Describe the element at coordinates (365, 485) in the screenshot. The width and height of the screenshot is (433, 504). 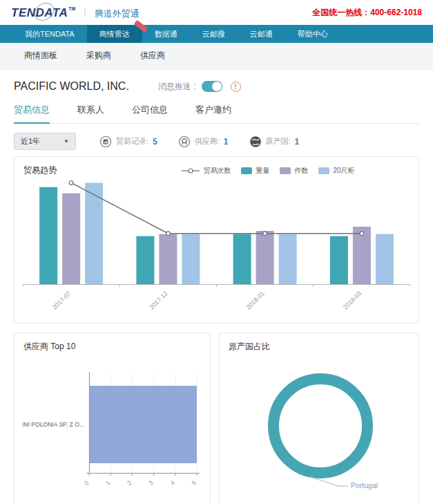
I see `donut-slice-label: Portugal` at that location.